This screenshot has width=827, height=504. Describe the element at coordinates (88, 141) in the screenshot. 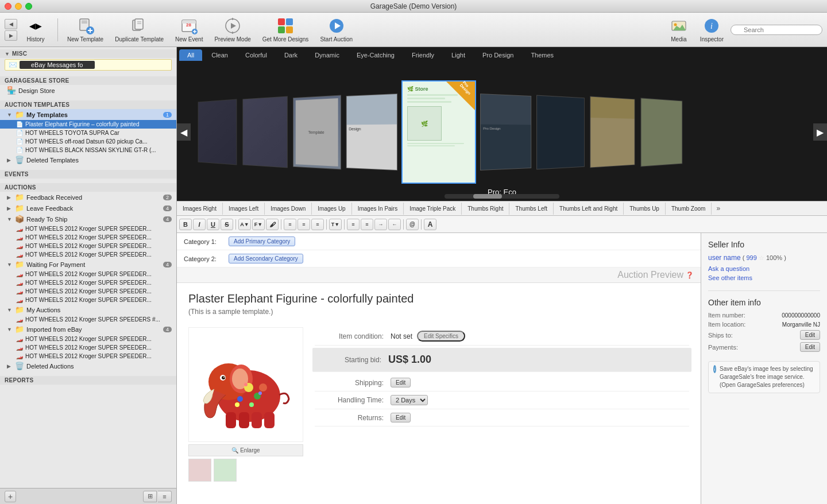

I see `template-item-datsun: 📄 HOT WHEELS off-road Datsun 620 pickup …` at that location.